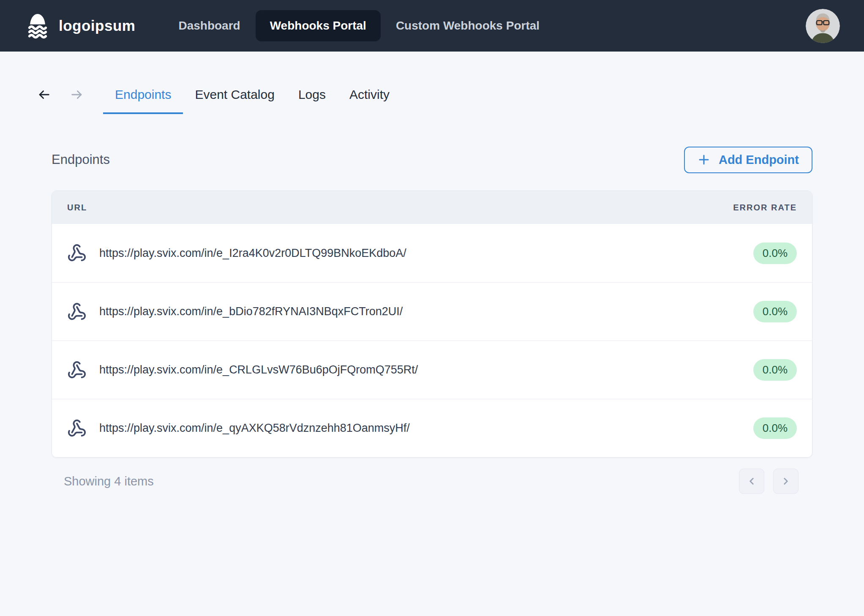 Image resolution: width=864 pixels, height=616 pixels. I want to click on pagination, so click(769, 481).